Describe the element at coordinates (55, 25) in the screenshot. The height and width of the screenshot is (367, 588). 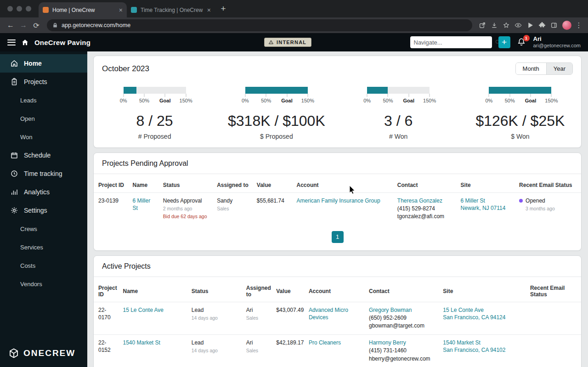
I see `lock-icon` at that location.